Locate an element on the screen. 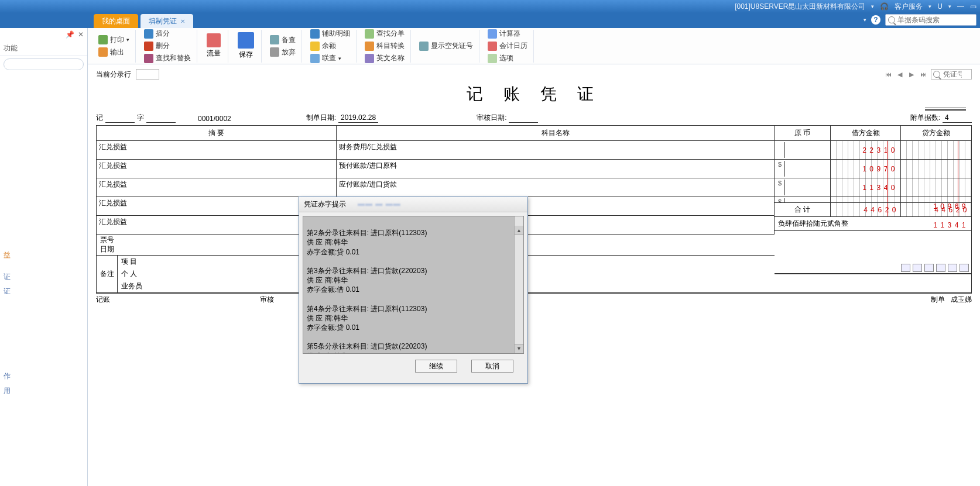  option-icon is located at coordinates (492, 58).